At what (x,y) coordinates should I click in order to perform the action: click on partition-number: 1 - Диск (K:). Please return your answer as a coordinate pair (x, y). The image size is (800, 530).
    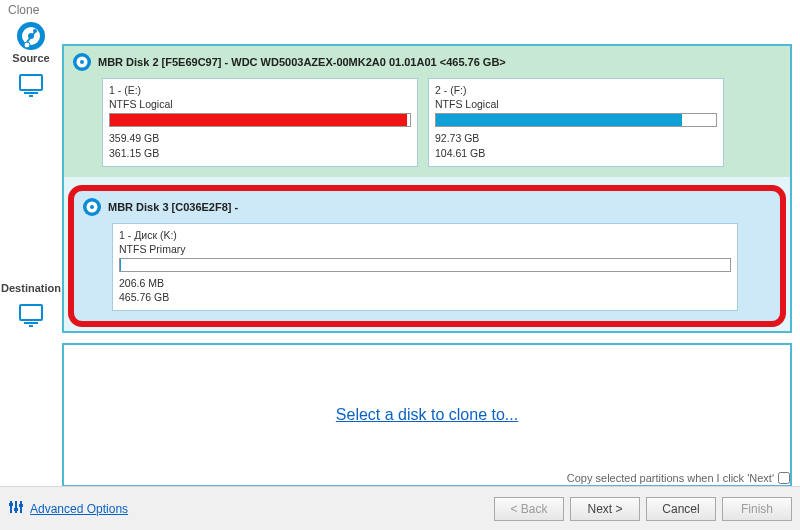
    Looking at the image, I should click on (425, 235).